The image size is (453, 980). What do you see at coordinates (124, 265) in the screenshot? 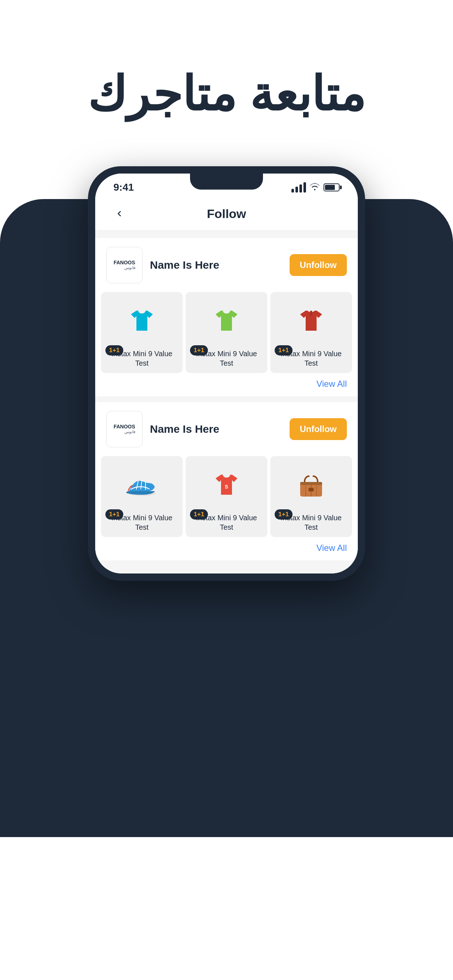
I see `fanoos-logo-1: FANOOS فانوس` at bounding box center [124, 265].